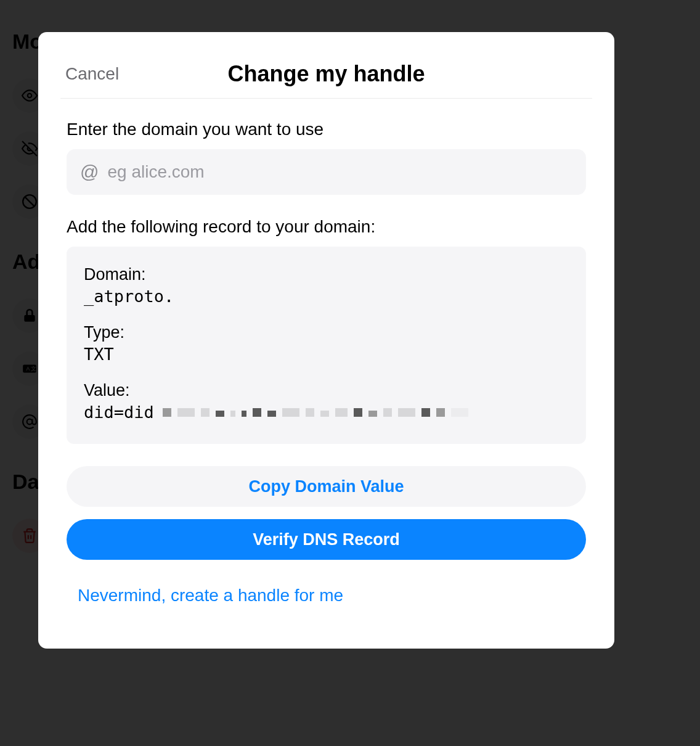  What do you see at coordinates (327, 486) in the screenshot?
I see `copy-domain-value-button: Copy Domain Value` at bounding box center [327, 486].